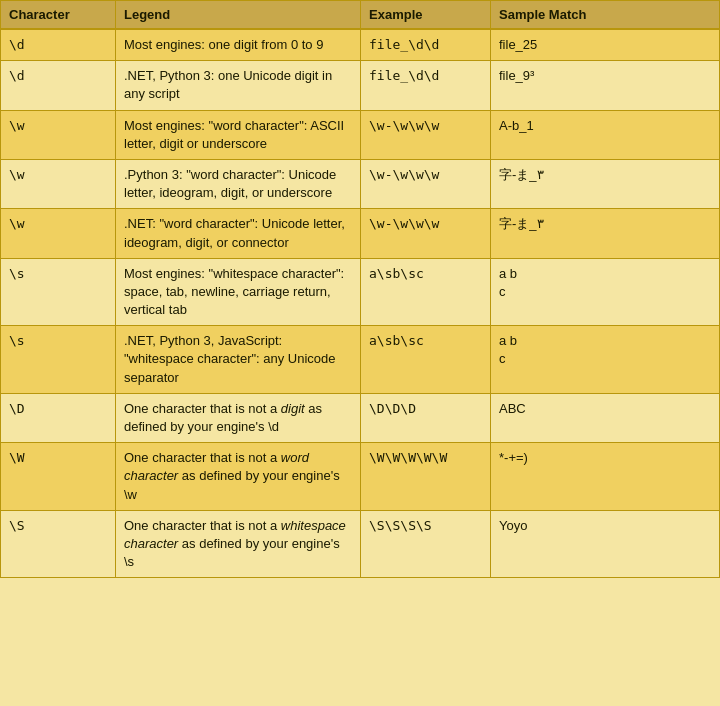 The width and height of the screenshot is (720, 706). I want to click on table-header: Character Legend Example Sample Match, so click(360, 16).